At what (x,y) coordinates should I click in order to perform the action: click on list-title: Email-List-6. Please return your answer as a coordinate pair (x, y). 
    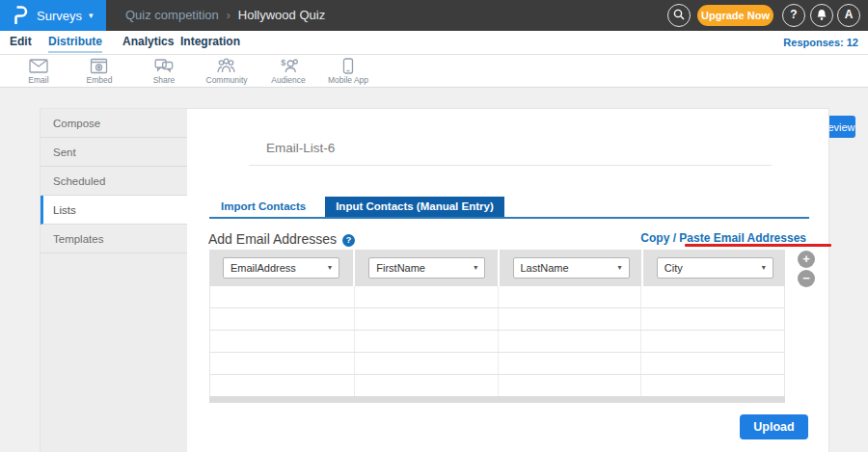
    Looking at the image, I should click on (301, 148).